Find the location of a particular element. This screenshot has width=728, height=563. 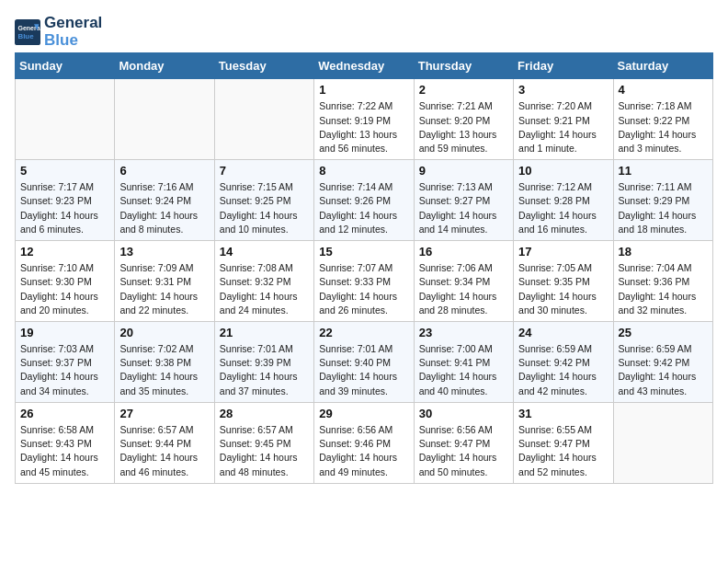

day-info: Sunrise: 7:01 AM Sunset: 9:39 PM Dayligh… is located at coordinates (265, 370).